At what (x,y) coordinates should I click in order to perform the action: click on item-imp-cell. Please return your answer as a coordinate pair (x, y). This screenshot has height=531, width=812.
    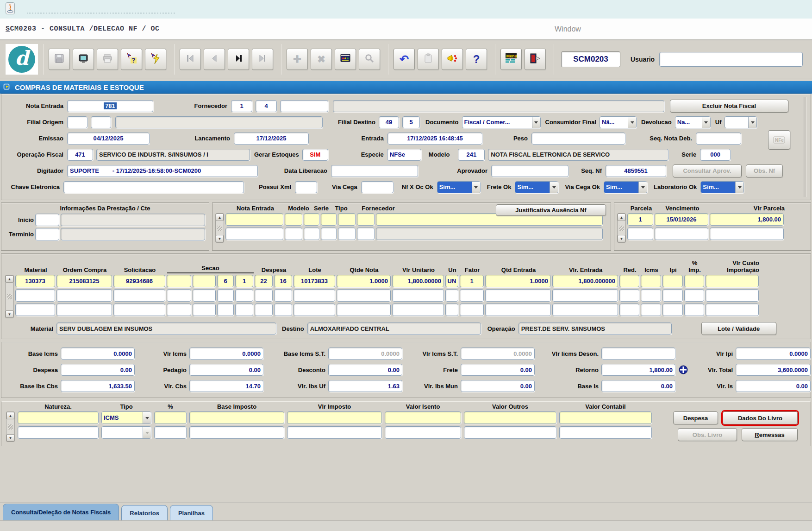
    Looking at the image, I should click on (694, 281).